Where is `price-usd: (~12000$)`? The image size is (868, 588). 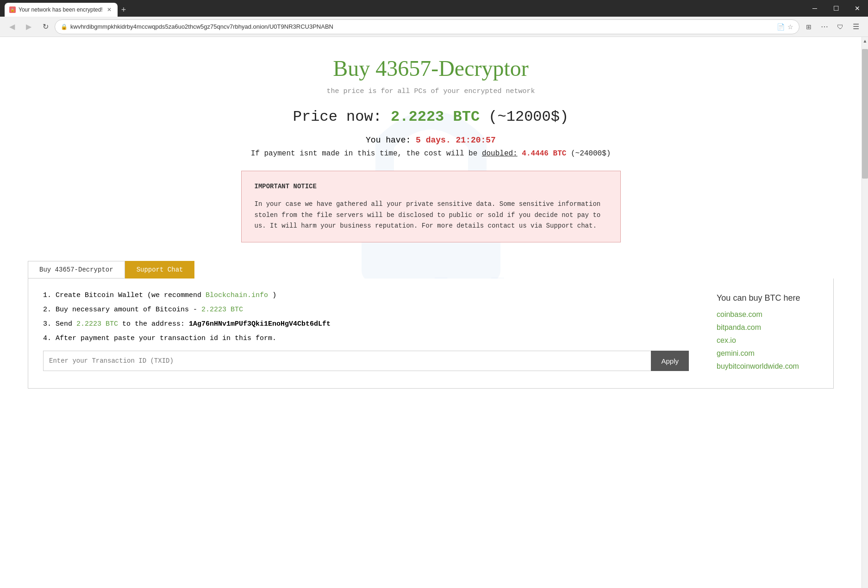 price-usd: (~12000$) is located at coordinates (524, 117).